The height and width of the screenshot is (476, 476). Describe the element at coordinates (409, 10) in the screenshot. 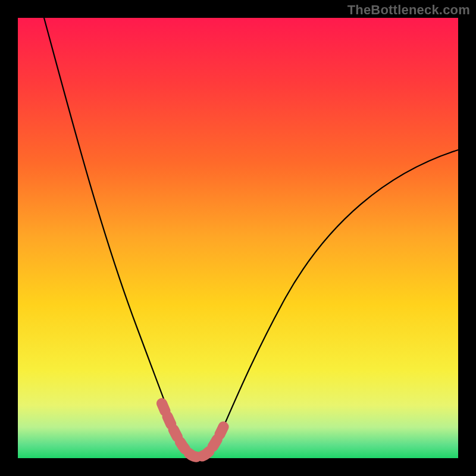

I see `watermark-text: TheBottleneck.com` at that location.